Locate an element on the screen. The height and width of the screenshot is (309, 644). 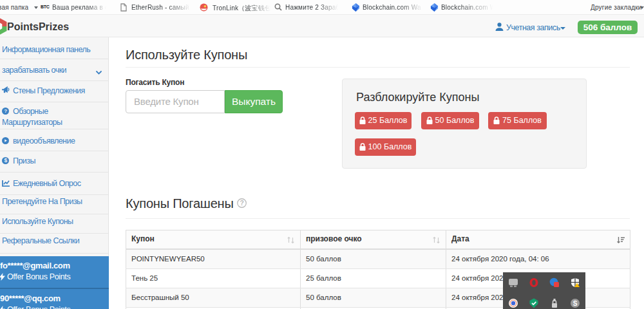
svg-text: S is located at coordinates (576, 304).